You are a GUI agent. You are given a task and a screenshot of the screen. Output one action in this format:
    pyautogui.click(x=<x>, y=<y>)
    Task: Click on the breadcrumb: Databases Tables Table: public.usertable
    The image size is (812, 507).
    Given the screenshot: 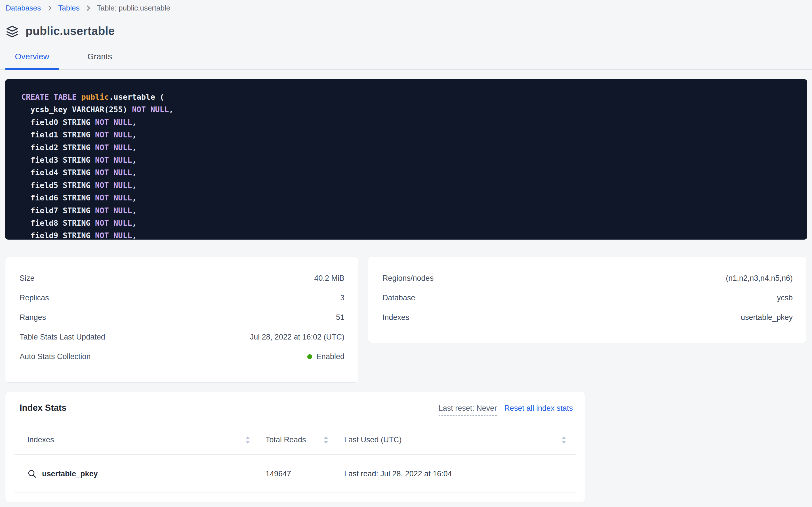 What is the action you would take?
    pyautogui.click(x=406, y=6)
    